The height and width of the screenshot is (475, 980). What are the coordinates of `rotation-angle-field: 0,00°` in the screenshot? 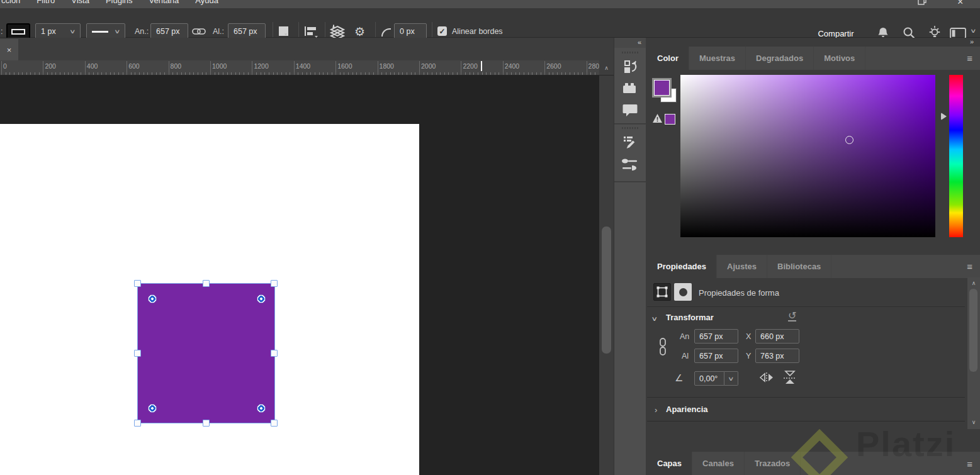 It's located at (709, 379).